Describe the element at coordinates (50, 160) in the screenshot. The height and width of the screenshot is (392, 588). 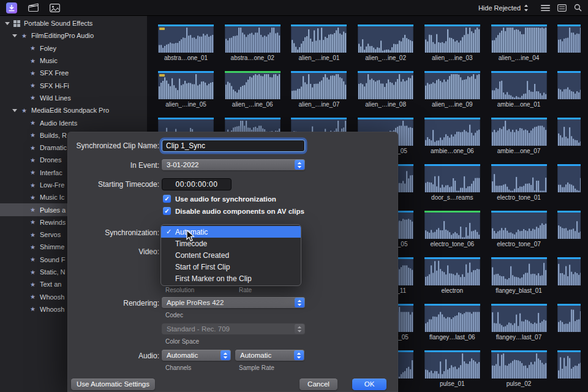
I see `sidebar-item-label: Drones` at that location.